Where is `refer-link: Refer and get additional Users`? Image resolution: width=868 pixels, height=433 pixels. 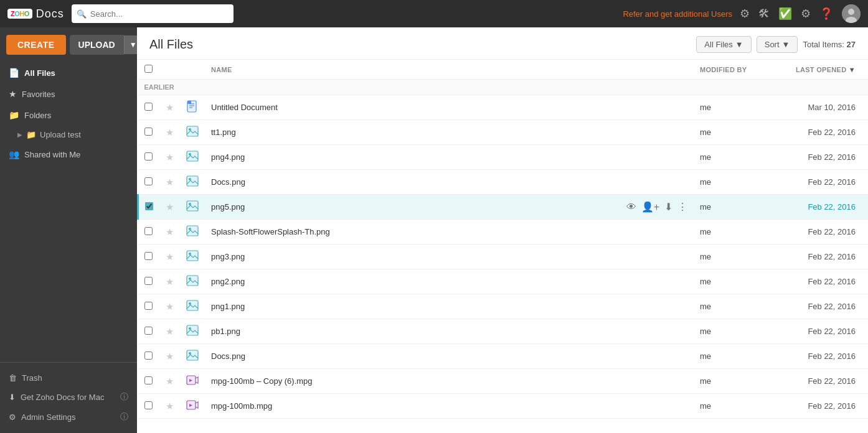 refer-link: Refer and get additional Users is located at coordinates (677, 14).